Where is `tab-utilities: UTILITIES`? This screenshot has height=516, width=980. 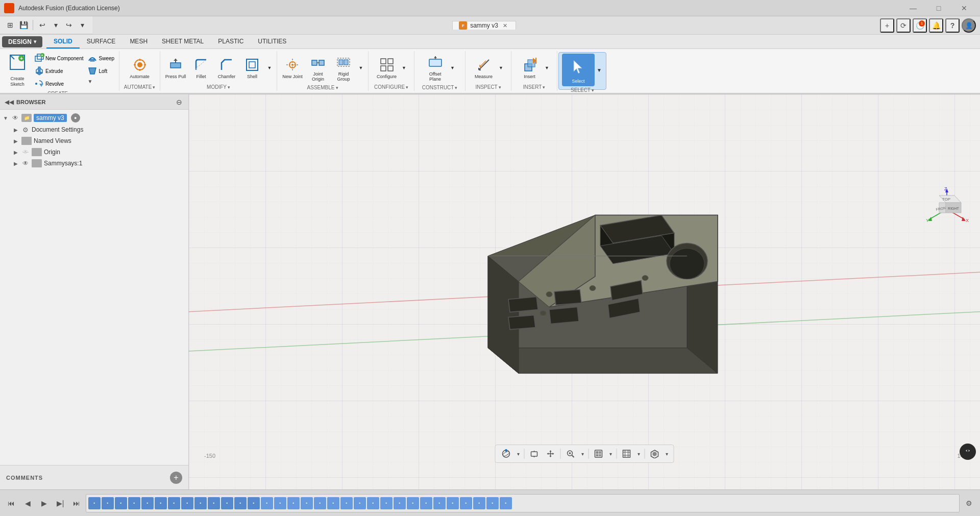
tab-utilities: UTILITIES is located at coordinates (272, 42).